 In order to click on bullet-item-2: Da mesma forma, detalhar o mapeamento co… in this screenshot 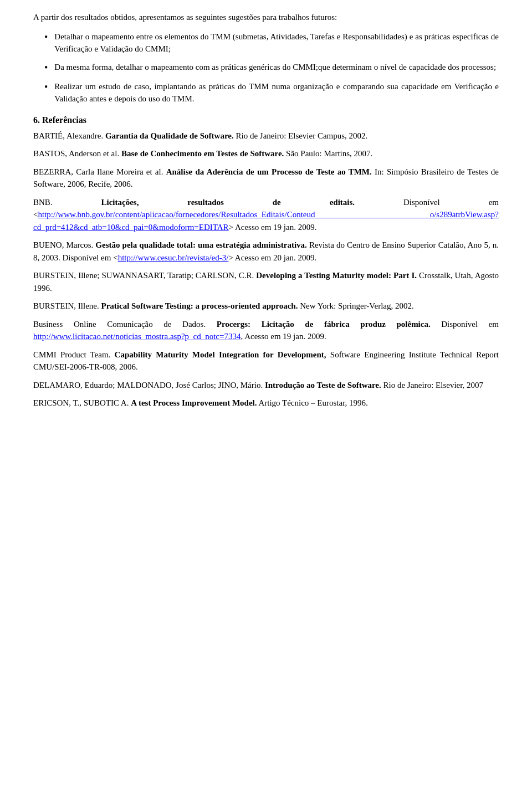, I will do `click(266, 68)`.